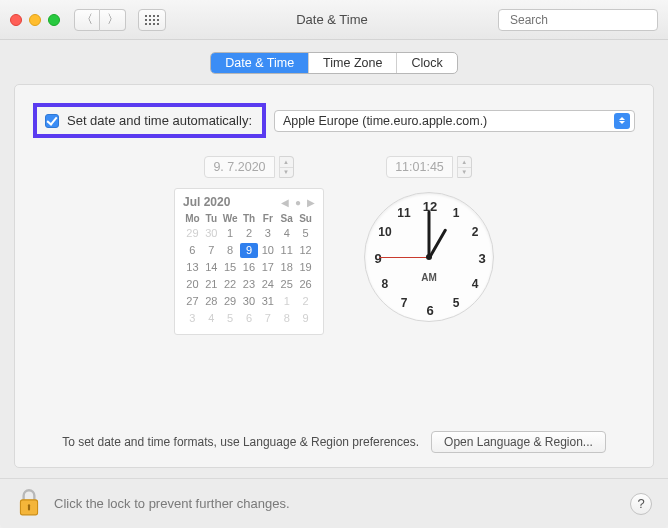 This screenshot has height=528, width=668. I want to click on clock-number: 6, so click(430, 310).